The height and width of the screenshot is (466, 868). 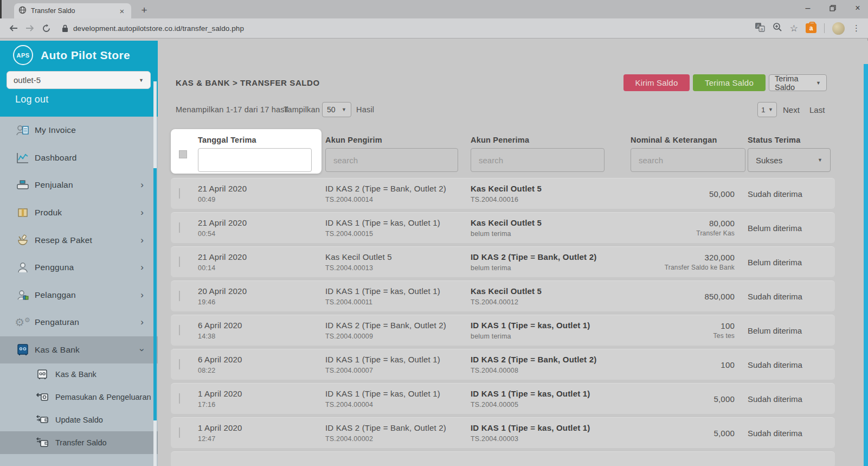 What do you see at coordinates (79, 374) in the screenshot?
I see `sidebar-subitem-kas-bank: Kas & Bank` at bounding box center [79, 374].